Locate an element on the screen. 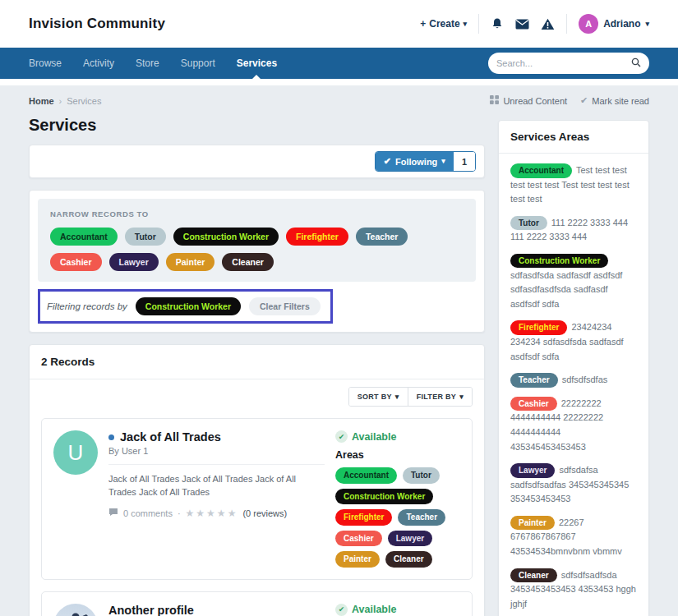 The width and height of the screenshot is (678, 616). messages-envelope-icon is located at coordinates (523, 25).